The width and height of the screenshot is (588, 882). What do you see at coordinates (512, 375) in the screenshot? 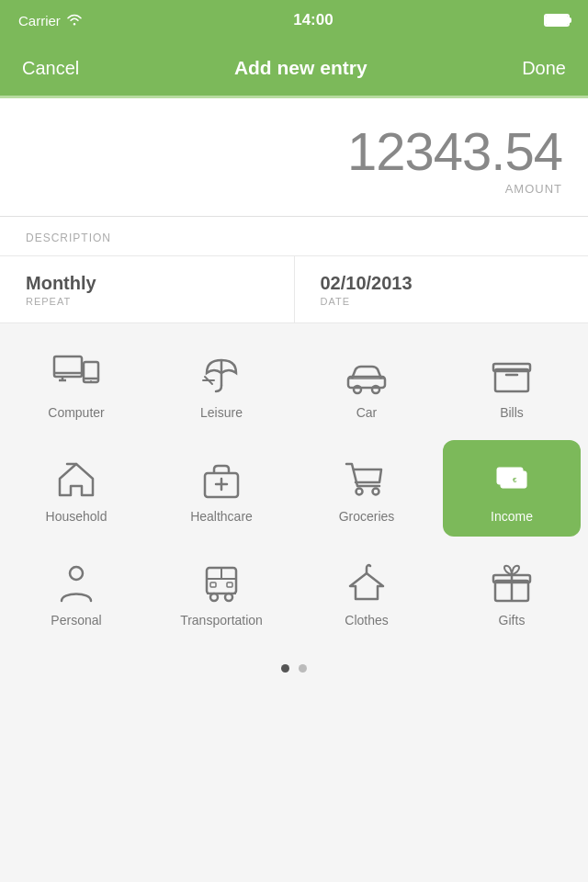
I see `bills-icon` at bounding box center [512, 375].